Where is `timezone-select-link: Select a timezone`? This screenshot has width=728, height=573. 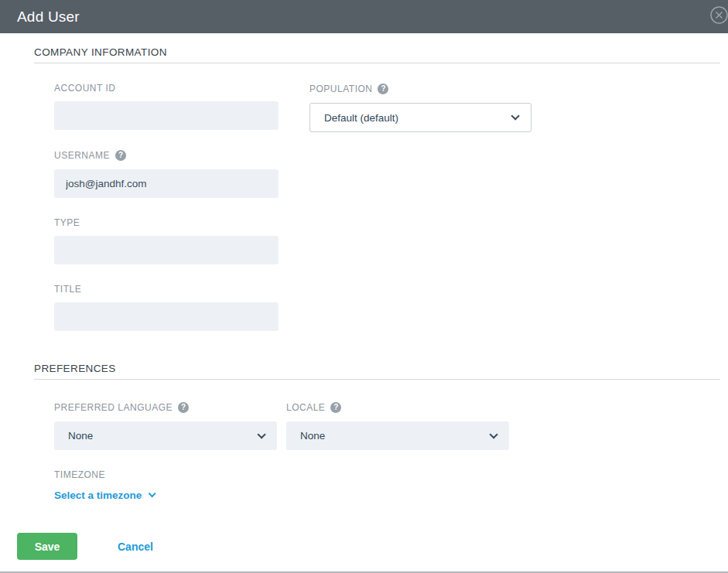 timezone-select-link: Select a timezone is located at coordinates (104, 495).